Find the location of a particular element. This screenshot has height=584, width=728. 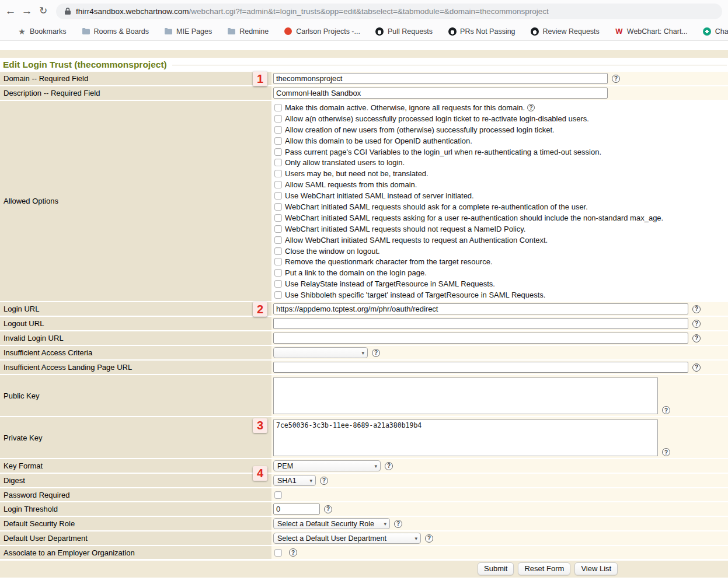

bookmark-item-redmine: Redmine is located at coordinates (248, 32).